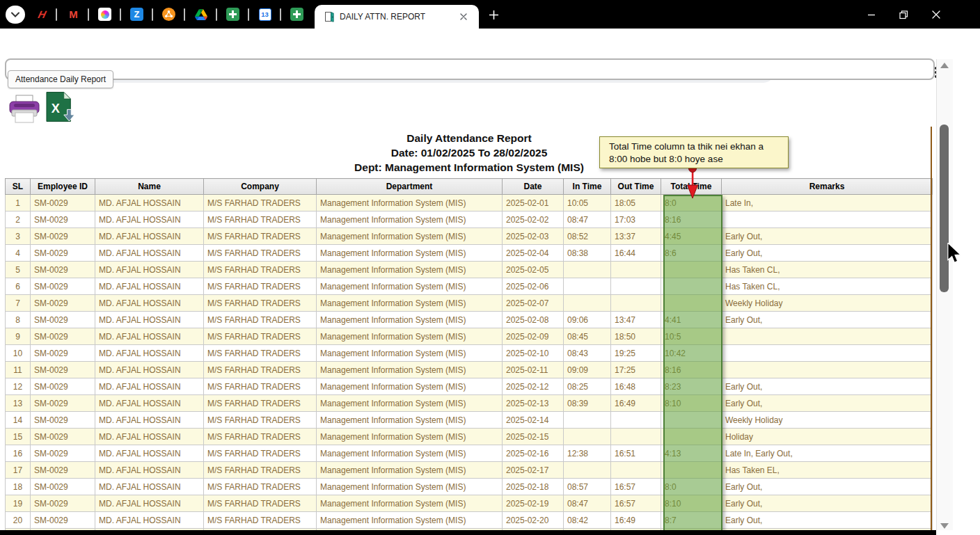  I want to click on report-date-range: Date: 01/02/2025 To 28/02/2025, so click(469, 153).